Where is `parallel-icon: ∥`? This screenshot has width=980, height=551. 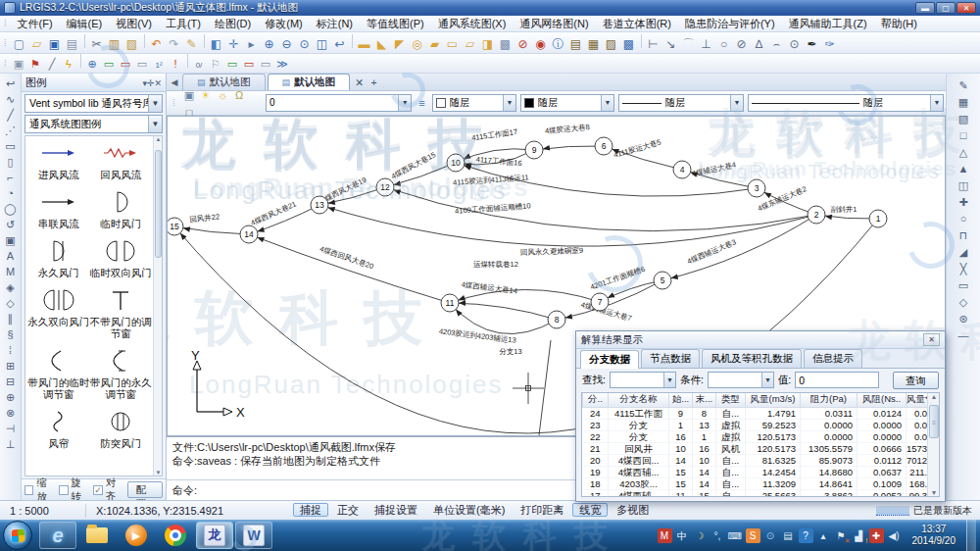 parallel-icon: ∥ is located at coordinates (10, 319).